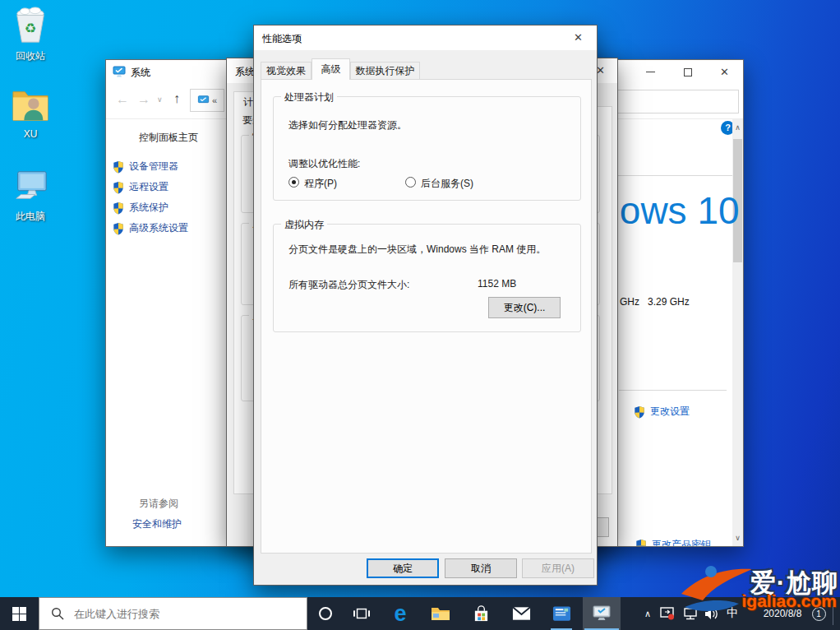 The width and height of the screenshot is (840, 630). I want to click on forward-icon: →, so click(144, 100).